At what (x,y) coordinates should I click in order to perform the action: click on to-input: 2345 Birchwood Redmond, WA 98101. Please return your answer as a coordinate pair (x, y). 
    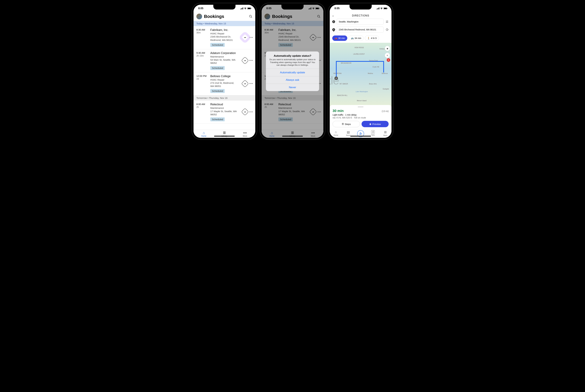
    Looking at the image, I should click on (360, 30).